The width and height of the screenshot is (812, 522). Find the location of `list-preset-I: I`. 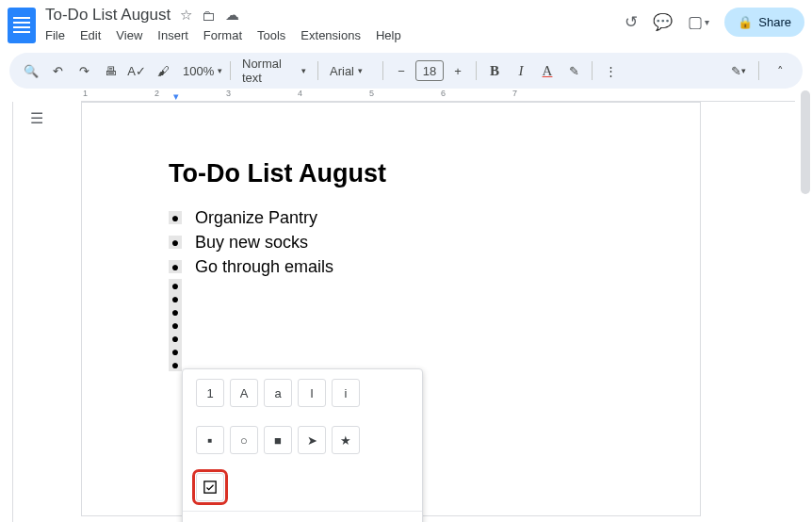

list-preset-I: I is located at coordinates (312, 393).